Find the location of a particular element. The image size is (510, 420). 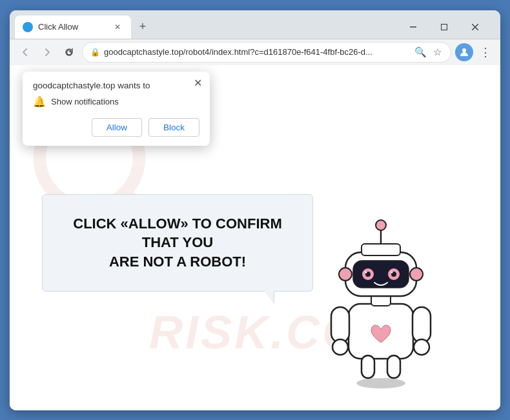

maximize-button is located at coordinates (444, 27).